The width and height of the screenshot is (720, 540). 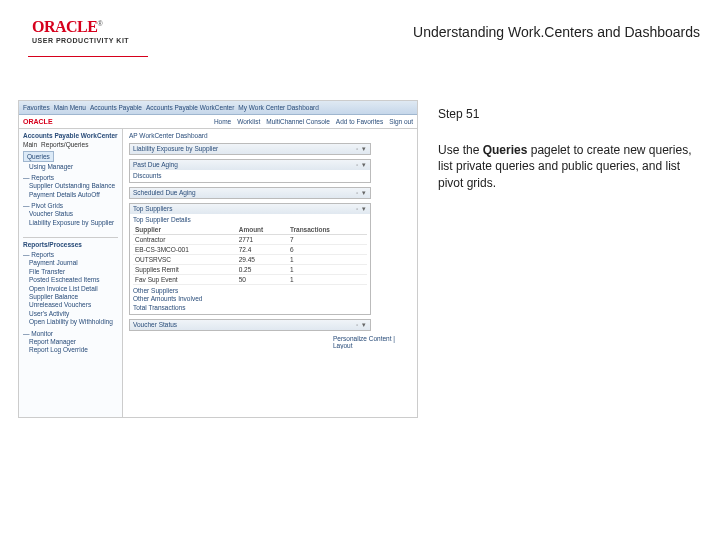 What do you see at coordinates (298, 122) in the screenshot?
I see `nav-link: MultiChannel Console` at bounding box center [298, 122].